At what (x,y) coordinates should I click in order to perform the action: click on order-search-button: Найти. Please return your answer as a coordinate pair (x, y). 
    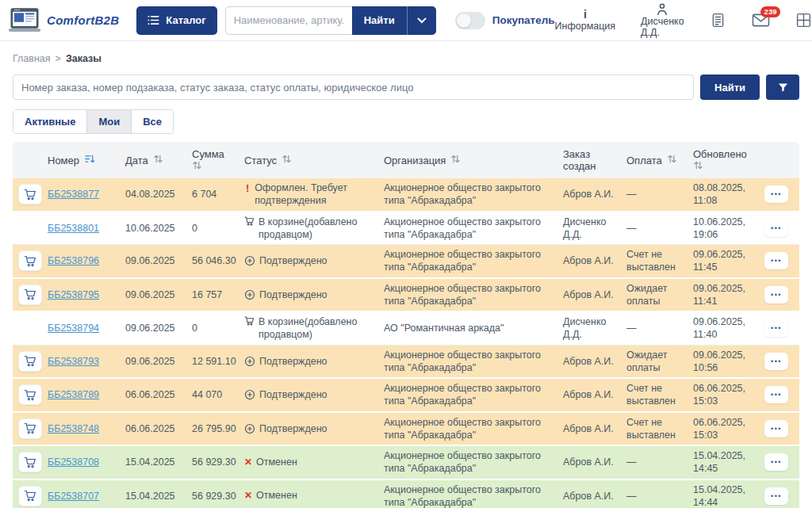
    Looking at the image, I should click on (730, 87).